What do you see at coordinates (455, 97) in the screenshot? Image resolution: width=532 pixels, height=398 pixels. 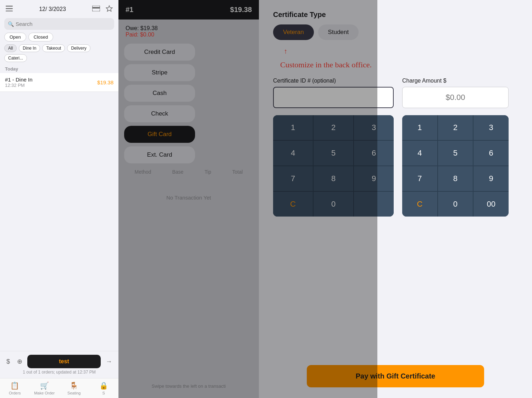 I see `charge-amount-input` at bounding box center [455, 97].